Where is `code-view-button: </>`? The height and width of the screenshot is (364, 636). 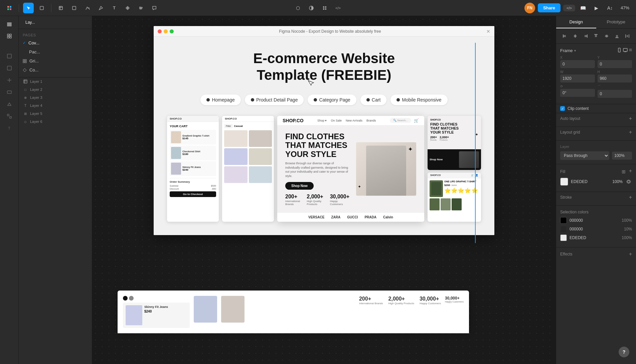
code-view-button: </> is located at coordinates (338, 8).